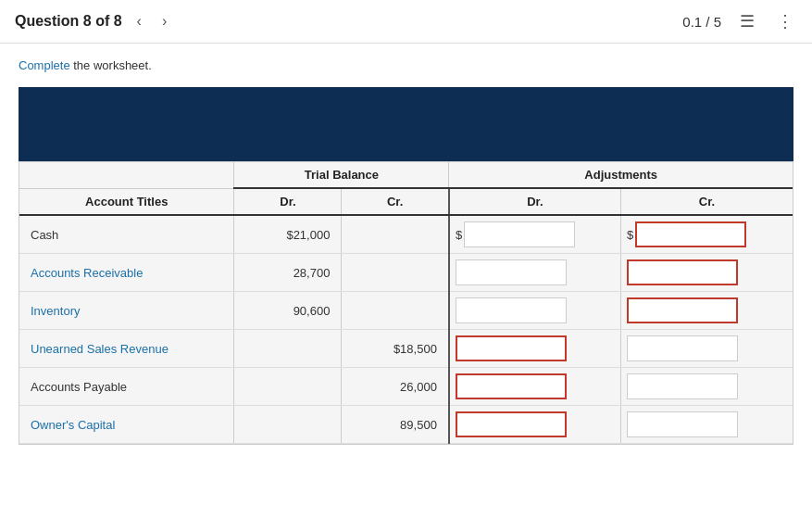 The width and height of the screenshot is (812, 531). I want to click on score-display: 0.1 / 5, so click(702, 22).